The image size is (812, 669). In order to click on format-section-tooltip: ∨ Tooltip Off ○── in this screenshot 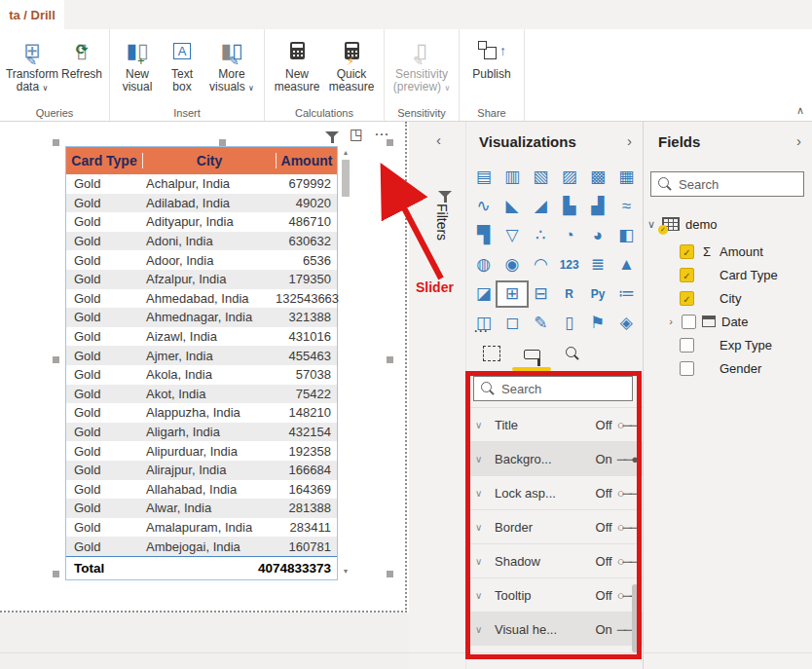, I will do `click(556, 594)`.